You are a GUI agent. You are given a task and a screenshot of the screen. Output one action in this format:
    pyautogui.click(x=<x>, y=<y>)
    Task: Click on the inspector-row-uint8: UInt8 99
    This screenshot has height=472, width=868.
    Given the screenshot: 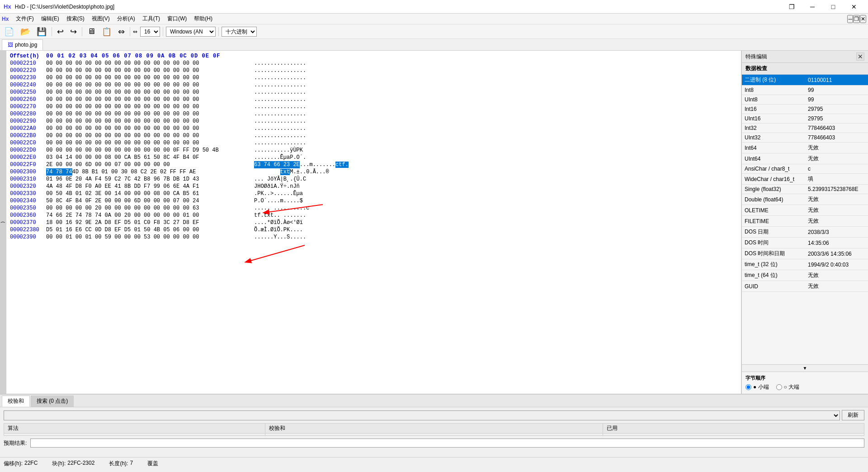 What is the action you would take?
    pyautogui.click(x=805, y=100)
    